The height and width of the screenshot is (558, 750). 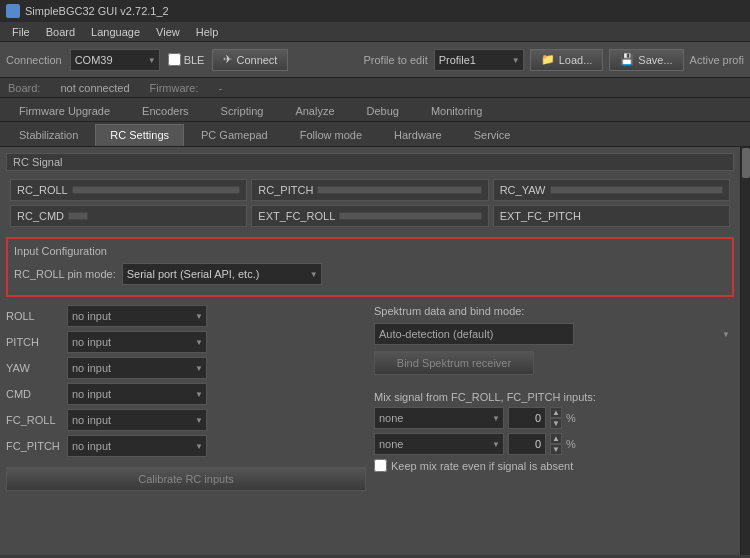 What do you see at coordinates (220, 88) in the screenshot?
I see `firmware-value: -` at bounding box center [220, 88].